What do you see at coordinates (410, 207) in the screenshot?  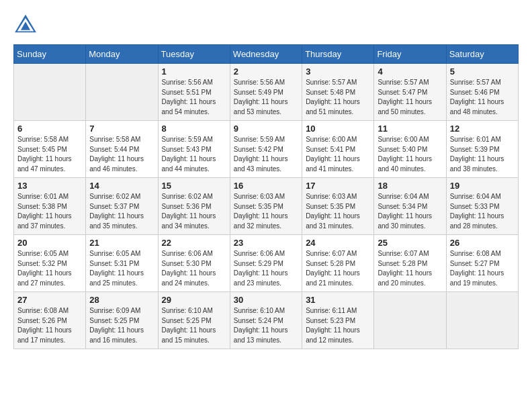 I see `calendar-day-cell: 18Sunrise: 6:04 AM Sunset: 5:34 PM Dayli…` at bounding box center [410, 207].